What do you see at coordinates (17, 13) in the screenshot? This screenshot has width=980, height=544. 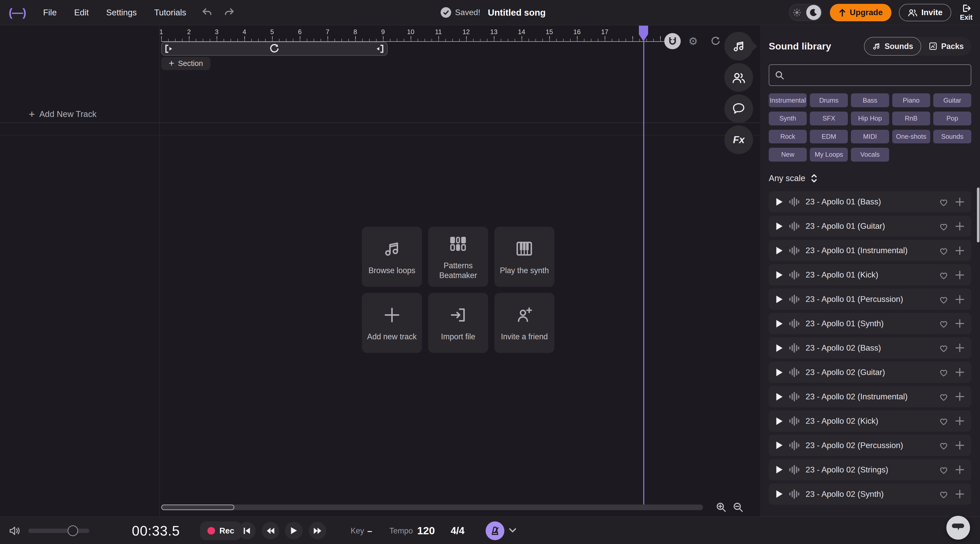 I see `soundtrap-logo-icon: (—)` at bounding box center [17, 13].